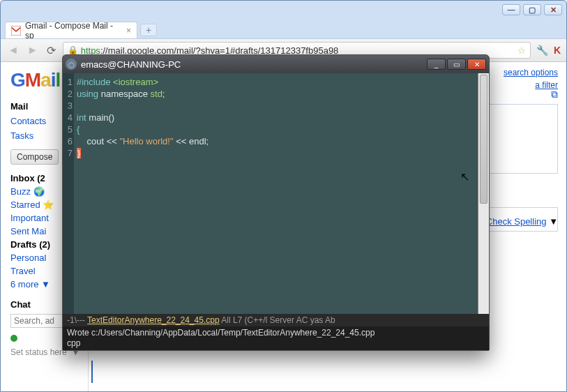 This screenshot has height=392, width=567. What do you see at coordinates (557, 50) in the screenshot?
I see `kaspersky-icon: K` at bounding box center [557, 50].